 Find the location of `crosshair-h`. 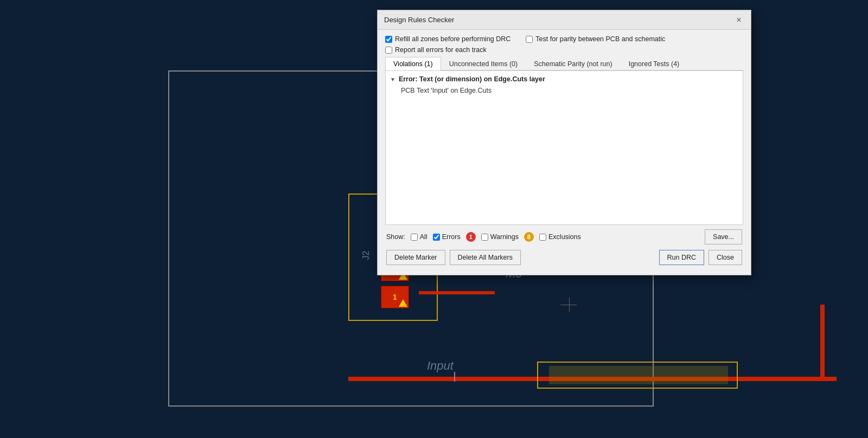

crosshair-h is located at coordinates (569, 305).